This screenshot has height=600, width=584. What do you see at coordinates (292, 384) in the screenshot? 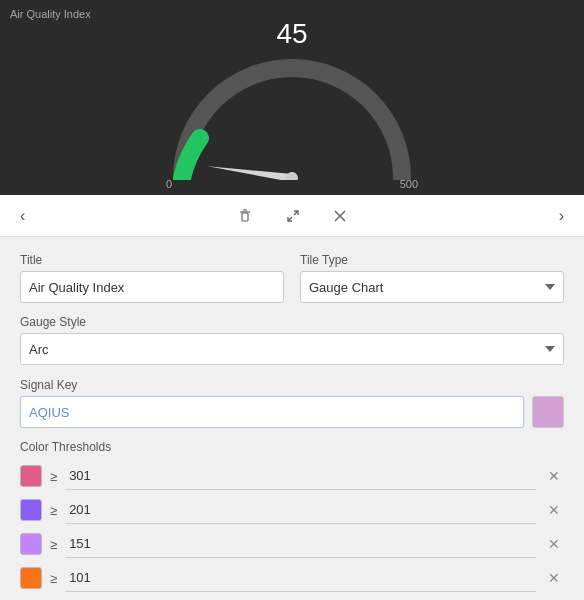
I see `signal-key-label-wrapper: Signal Key` at bounding box center [292, 384].